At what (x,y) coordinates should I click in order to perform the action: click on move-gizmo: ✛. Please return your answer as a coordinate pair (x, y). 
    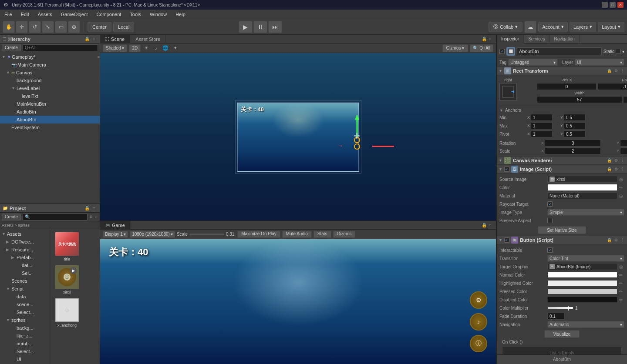
    Looking at the image, I should click on (357, 136).